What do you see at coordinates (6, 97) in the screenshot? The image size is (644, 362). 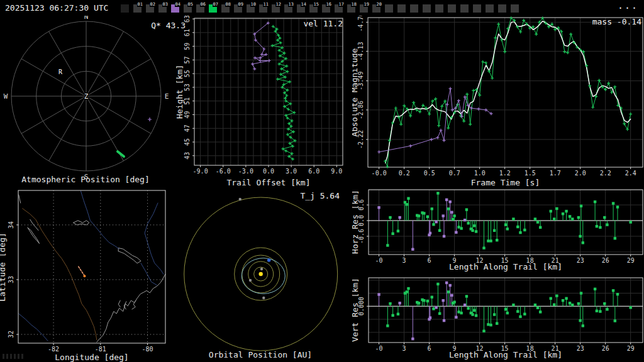 I see `svg-text: W` at bounding box center [6, 97].